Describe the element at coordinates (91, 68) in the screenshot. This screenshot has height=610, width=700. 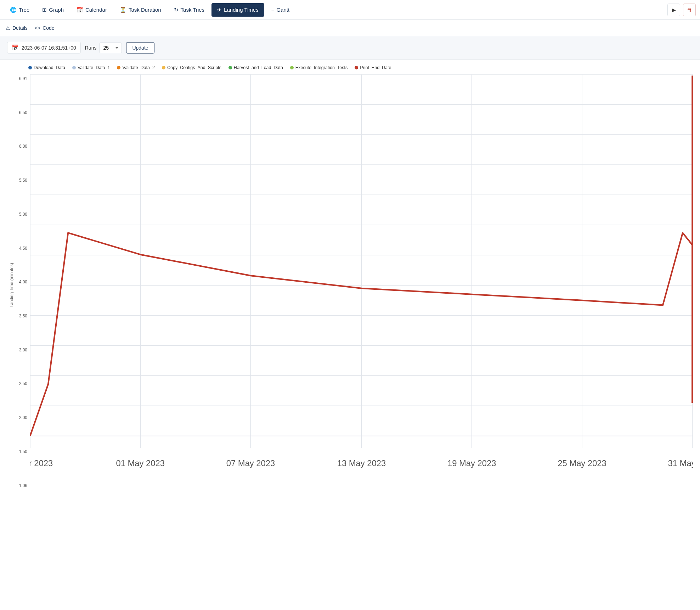
I see `legend-item-validate-data-1: Validate_Data_1` at that location.